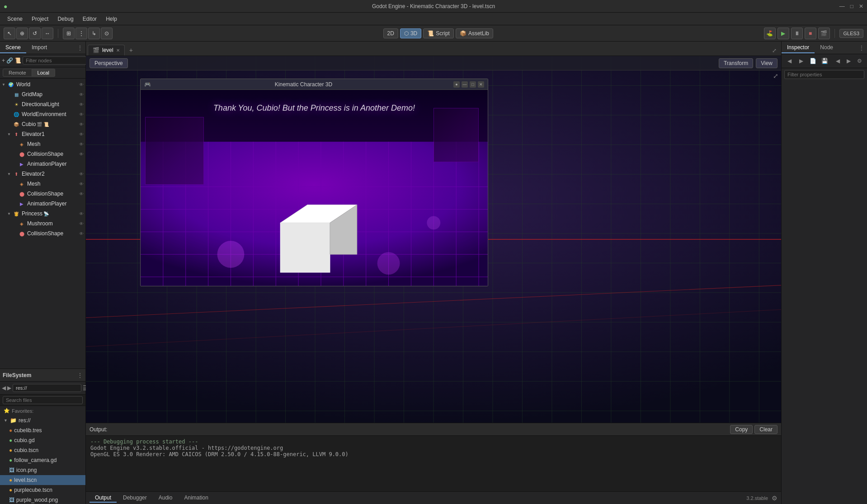 The width and height of the screenshot is (867, 504). Describe the element at coordinates (69, 33) in the screenshot. I see `grid-btn: ⊞` at that location.